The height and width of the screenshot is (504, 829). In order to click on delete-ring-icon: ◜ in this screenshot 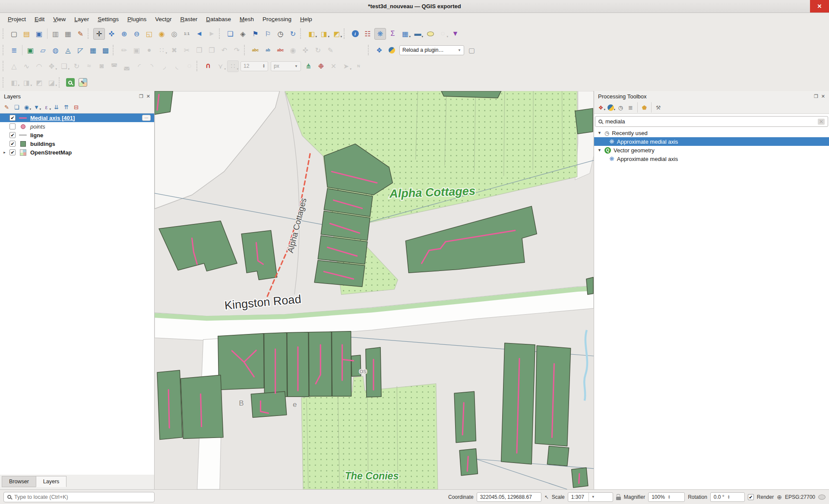, I will do `click(139, 66)`.